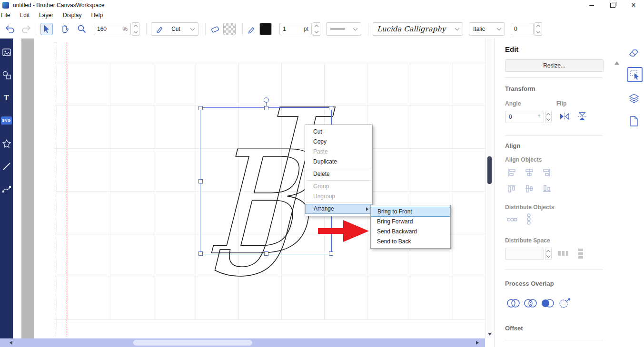  I want to click on menu-bar: File Edit Layer Display Help, so click(322, 15).